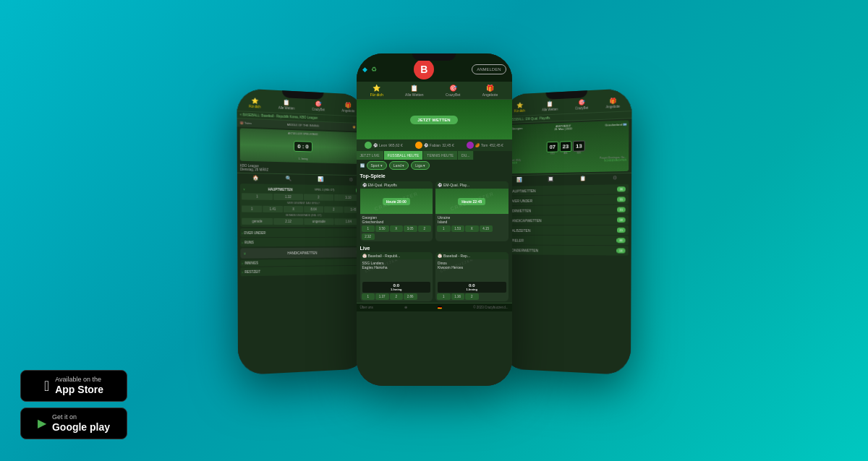  Describe the element at coordinates (318, 105) in the screenshot. I see `ls-nav-crazybet: 🎯 CrazyBet` at that location.